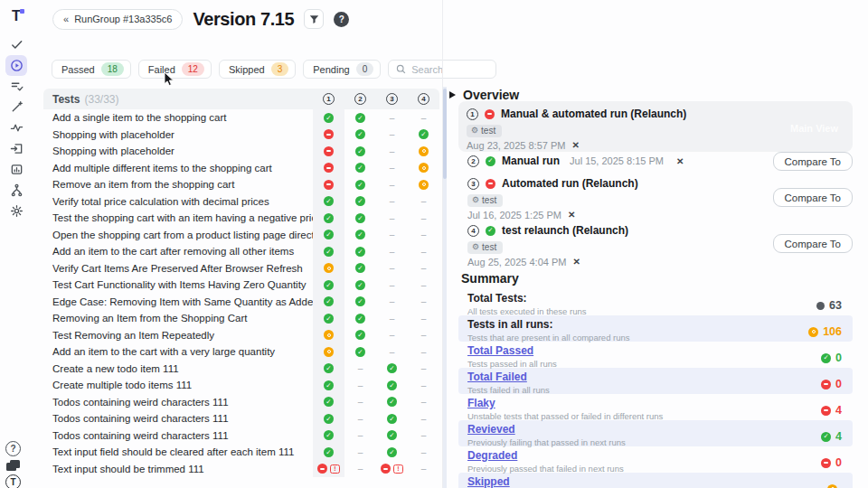 The height and width of the screenshot is (488, 868). What do you see at coordinates (183, 402) in the screenshot?
I see `test-name: Todos containing weird characters 111` at bounding box center [183, 402].